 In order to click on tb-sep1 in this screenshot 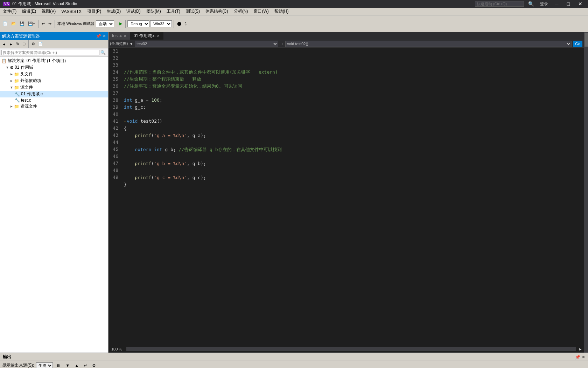, I will do `click(38, 24)`.